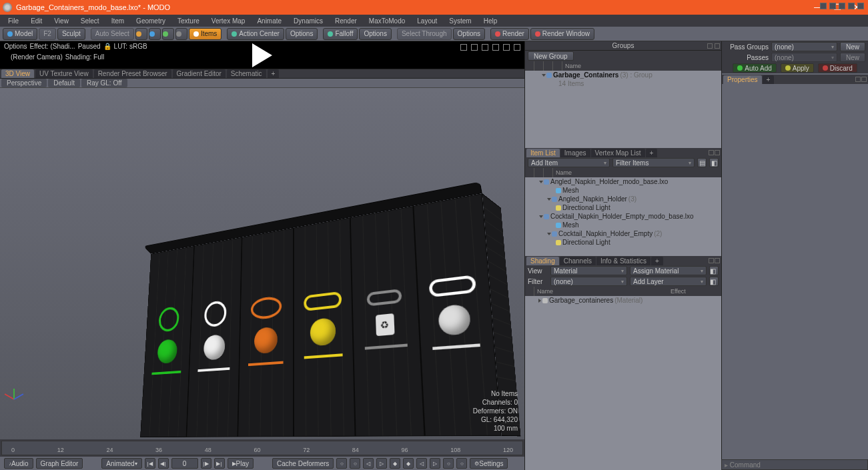 The image size is (868, 470). What do you see at coordinates (588, 281) in the screenshot?
I see `filter-dropdown: (none)` at bounding box center [588, 281].